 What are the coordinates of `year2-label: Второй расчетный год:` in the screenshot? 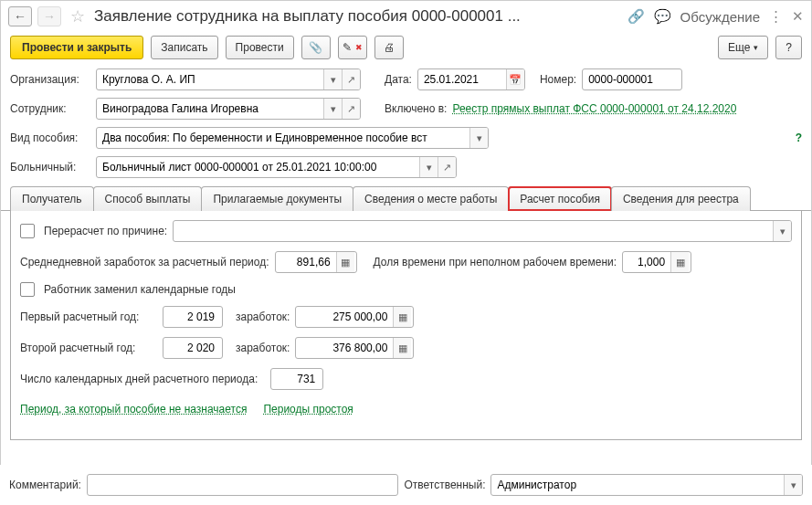 It's located at (89, 348).